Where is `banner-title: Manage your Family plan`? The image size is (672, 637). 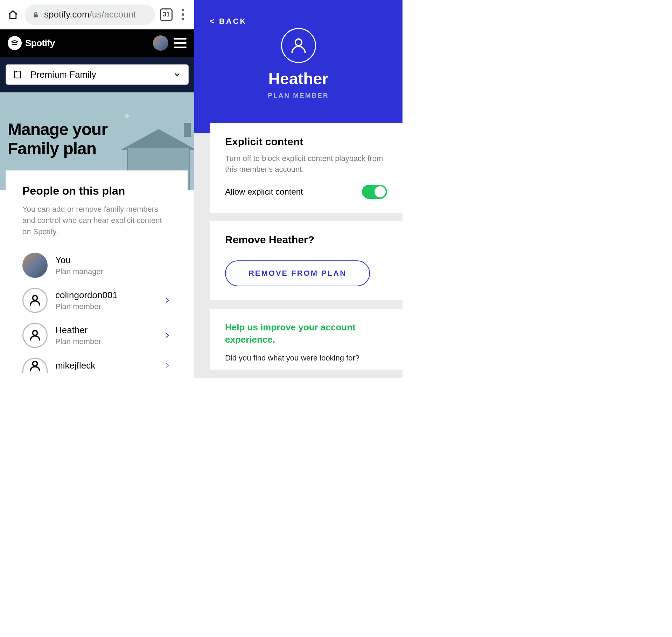
banner-title: Manage your Family plan is located at coordinates (57, 139).